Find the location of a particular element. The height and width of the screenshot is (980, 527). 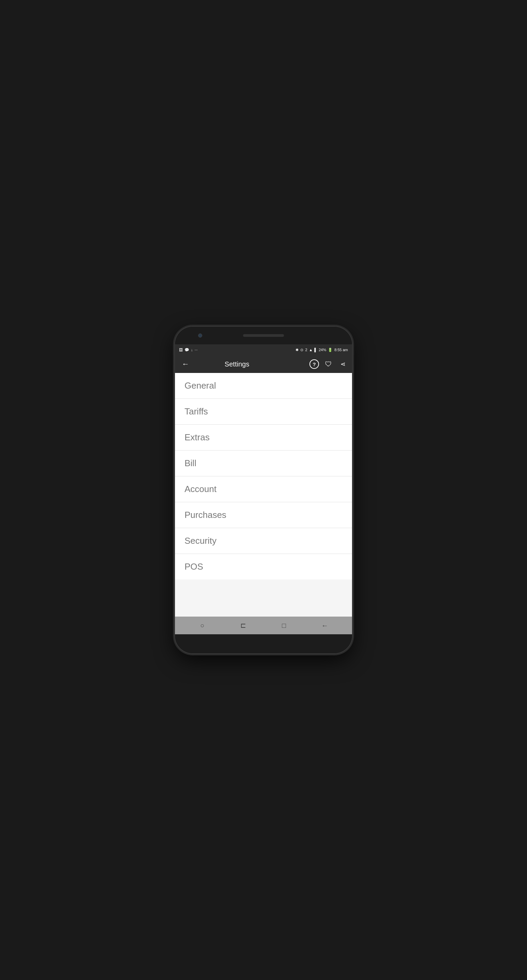

back-nav-button: ← is located at coordinates (325, 625).